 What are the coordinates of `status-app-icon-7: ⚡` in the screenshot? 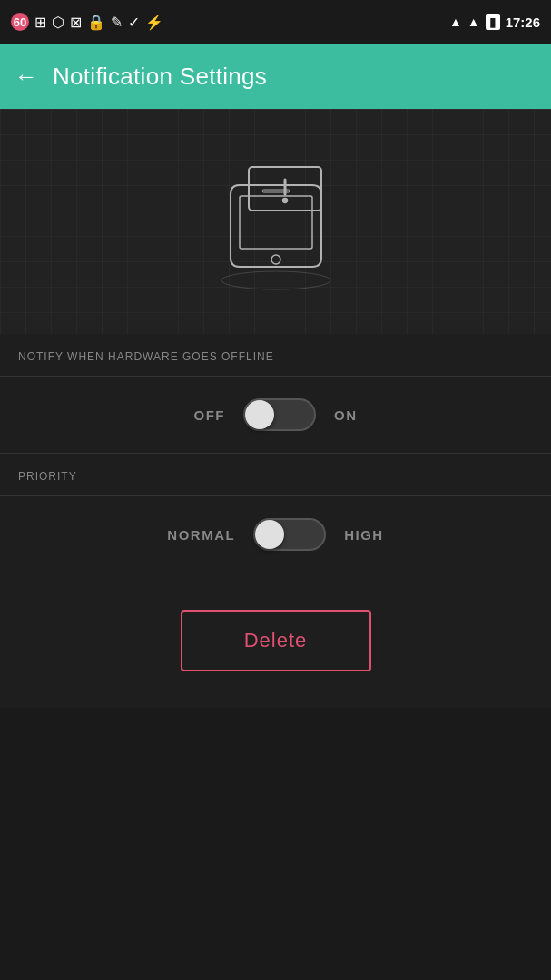 It's located at (154, 22).